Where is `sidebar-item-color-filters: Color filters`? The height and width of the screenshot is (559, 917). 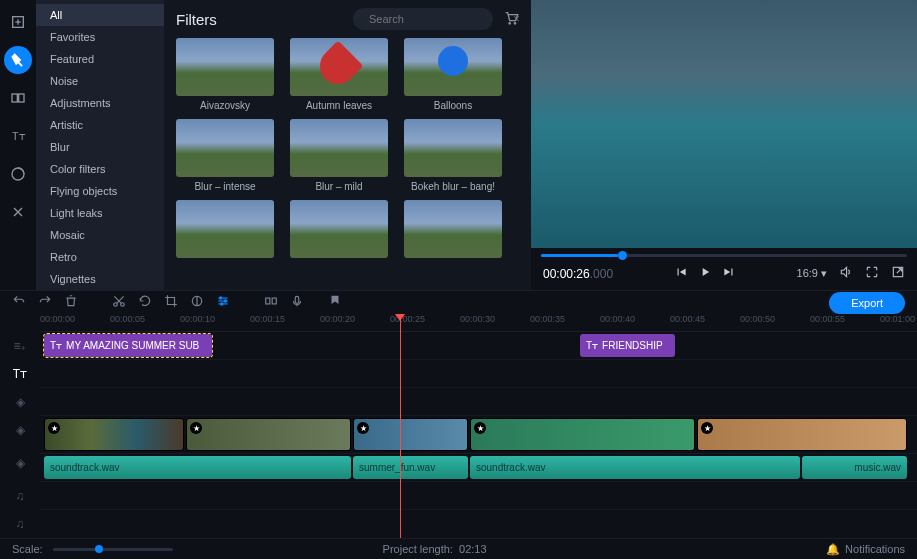 sidebar-item-color-filters: Color filters is located at coordinates (100, 169).